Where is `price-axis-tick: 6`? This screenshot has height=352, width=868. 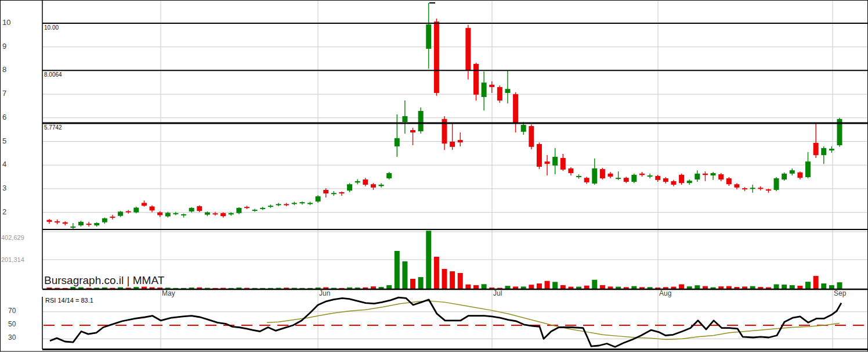 price-axis-tick: 6 is located at coordinates (5, 117).